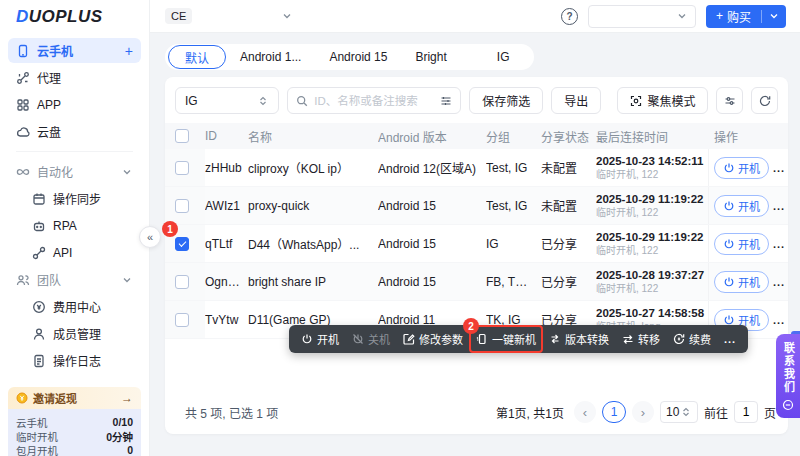 This screenshot has height=456, width=800. What do you see at coordinates (39, 199) in the screenshot?
I see `sync-icon` at bounding box center [39, 199].